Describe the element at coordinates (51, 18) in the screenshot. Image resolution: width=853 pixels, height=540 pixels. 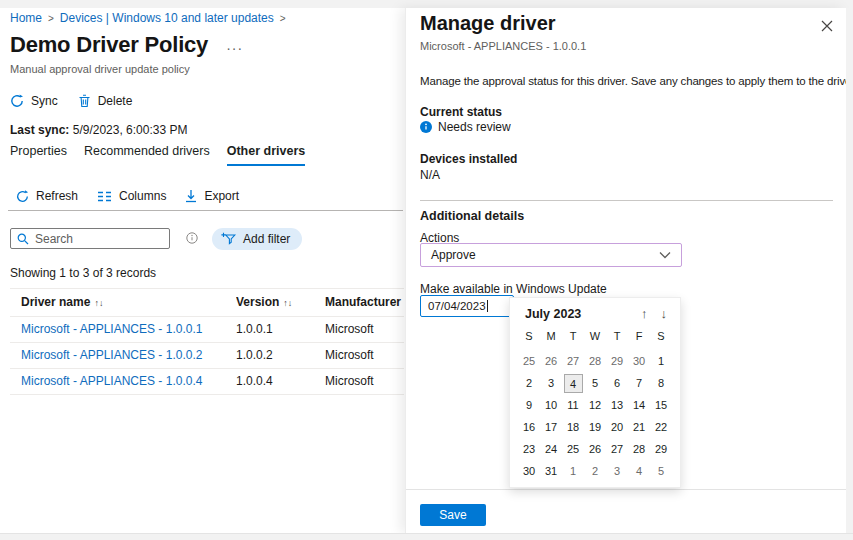
I see `chevron-right-icon: >` at that location.